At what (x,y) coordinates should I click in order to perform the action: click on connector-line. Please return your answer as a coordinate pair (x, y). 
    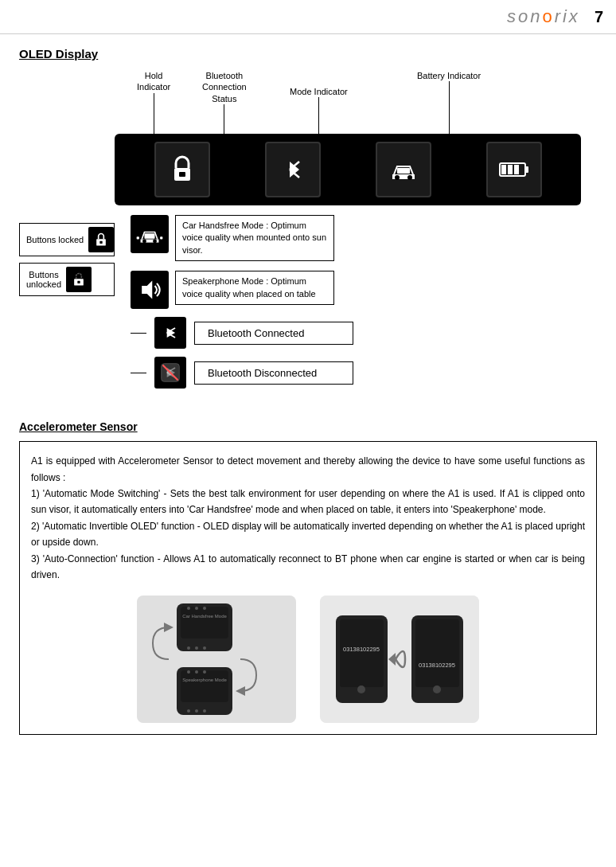
    Looking at the image, I should click on (138, 333).